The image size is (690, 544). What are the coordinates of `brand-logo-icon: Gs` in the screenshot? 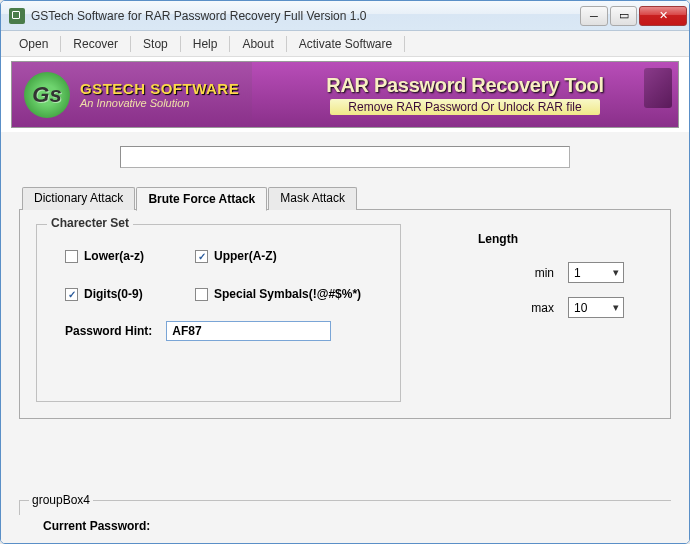 It's located at (47, 95).